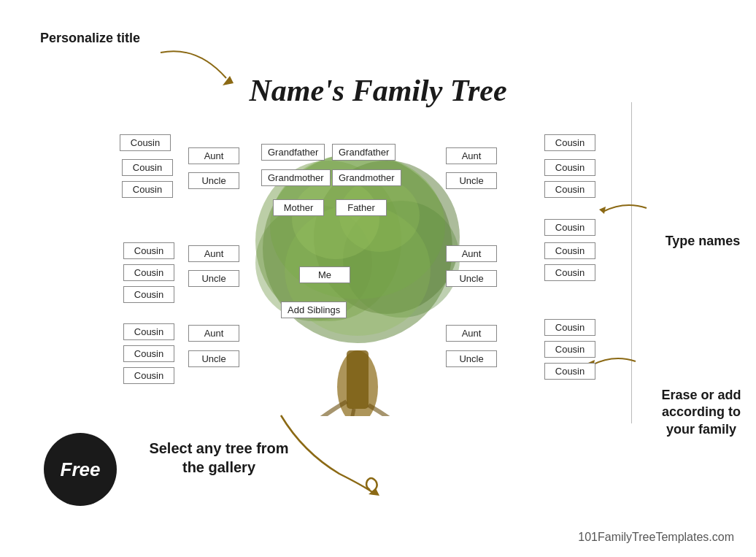 The height and width of the screenshot is (557, 756). Describe the element at coordinates (366, 178) in the screenshot. I see `grandmother-right-box: Grandmother` at that location.